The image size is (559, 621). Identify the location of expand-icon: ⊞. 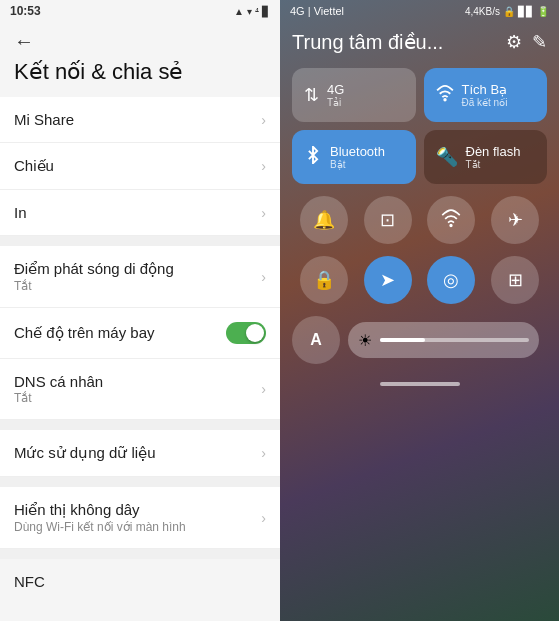
(516, 280).